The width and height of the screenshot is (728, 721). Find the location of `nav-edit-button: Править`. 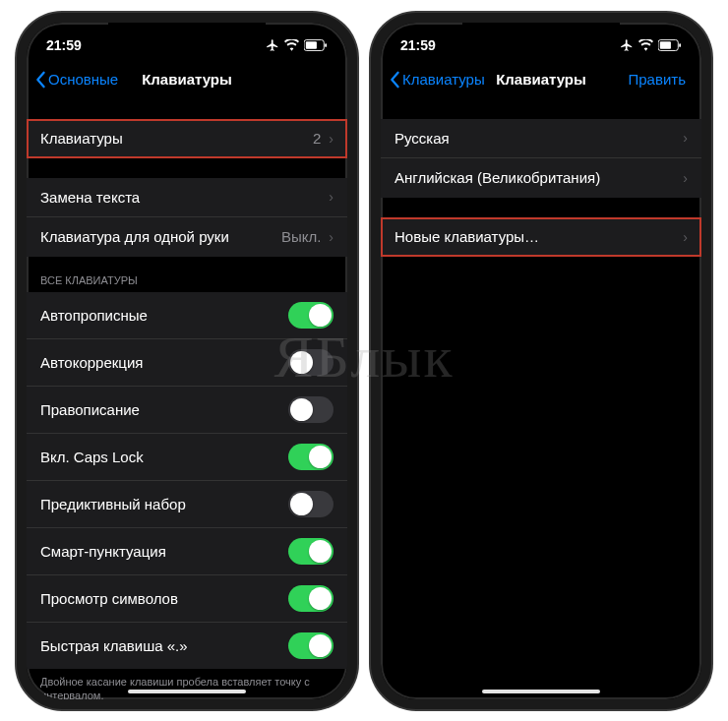

nav-edit-button: Править is located at coordinates (661, 79).